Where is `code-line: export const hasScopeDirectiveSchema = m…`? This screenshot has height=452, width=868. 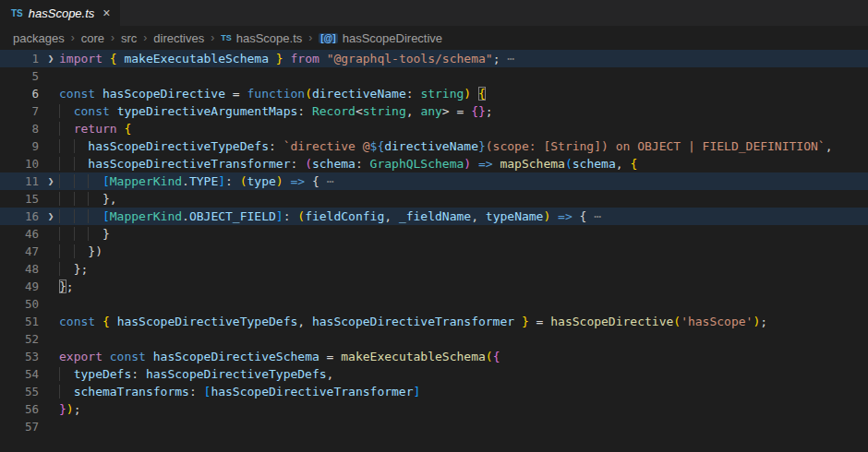 code-line: export const hasScopeDirectiveSchema = m… is located at coordinates (464, 356).